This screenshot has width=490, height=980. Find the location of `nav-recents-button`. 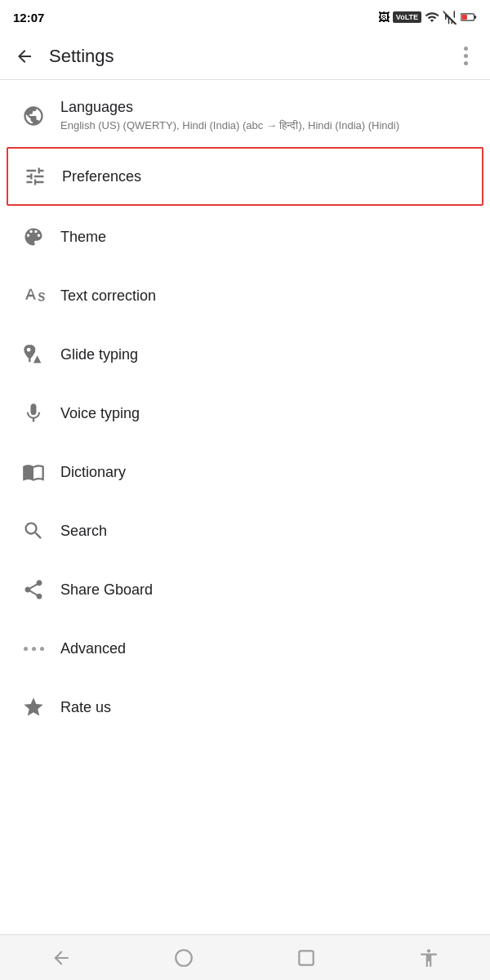

nav-recents-button is located at coordinates (306, 958).